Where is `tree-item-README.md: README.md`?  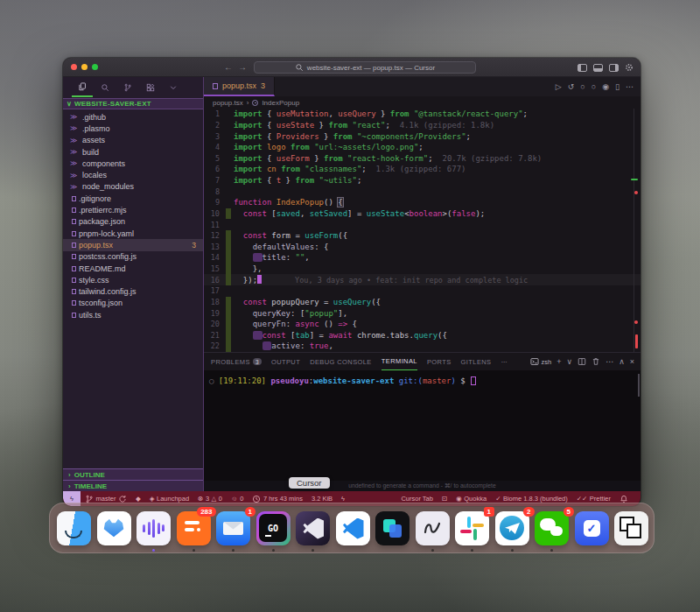 tree-item-README.md: README.md is located at coordinates (133, 268).